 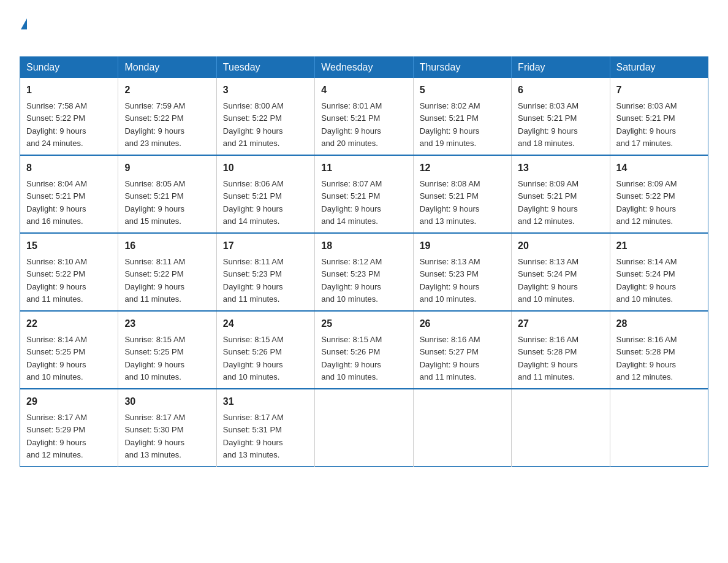 I want to click on day-number: 26, so click(x=462, y=324).